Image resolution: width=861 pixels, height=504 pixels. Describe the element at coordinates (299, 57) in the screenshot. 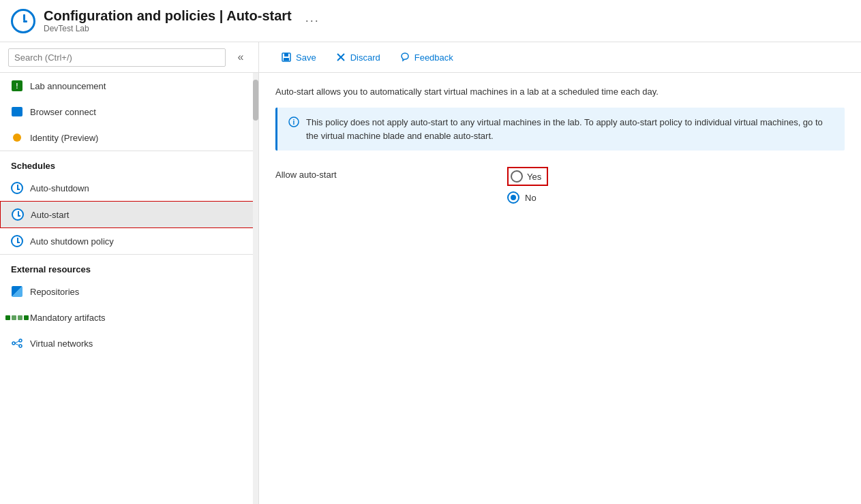

I see `save-button: Save` at that location.